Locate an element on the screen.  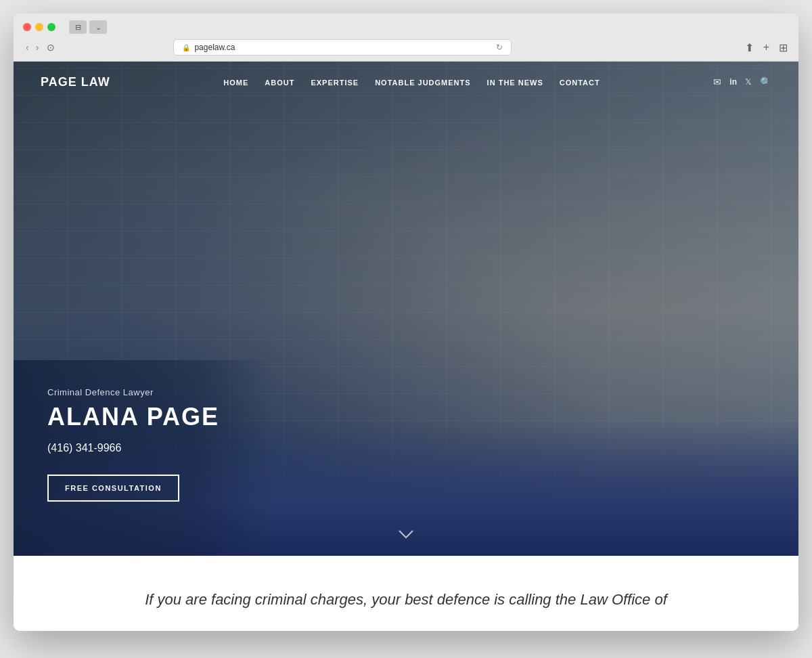
nav-item-notable-judgments: NOTABLE JUDGMENTS is located at coordinates (422, 82).